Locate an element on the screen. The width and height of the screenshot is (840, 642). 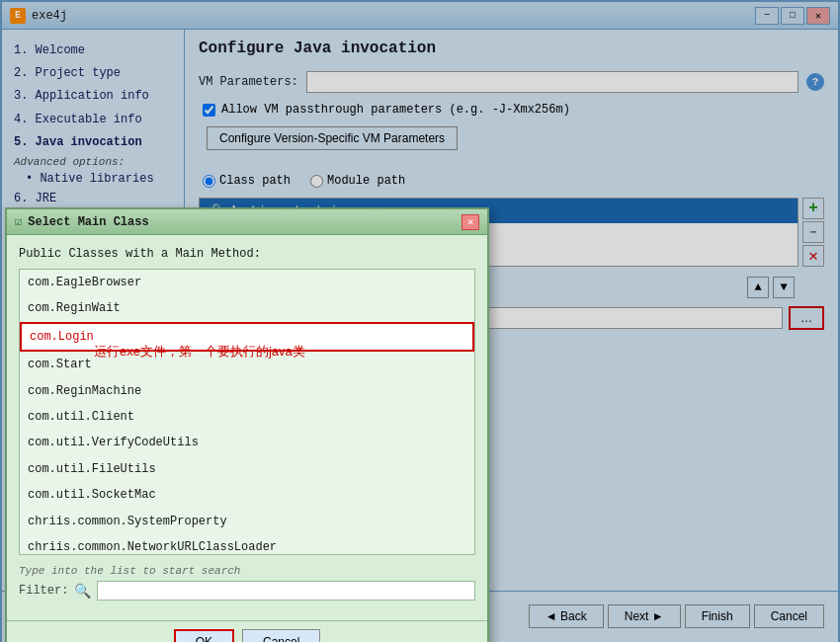
class-item: com.EagleBrowser is located at coordinates (247, 282).